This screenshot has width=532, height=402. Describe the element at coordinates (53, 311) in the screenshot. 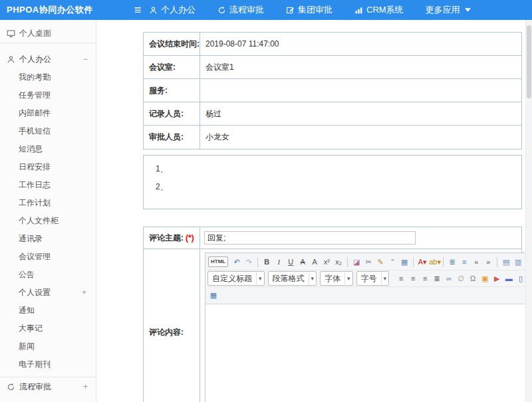

I see `sidebar-item-label: 通知` at that location.